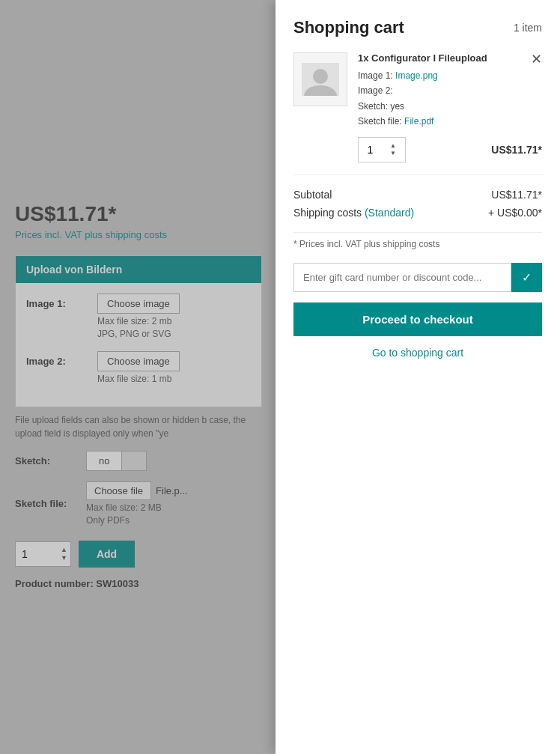 This screenshot has width=560, height=754. I want to click on cart-prop-sketch-file-label: Sketch file:, so click(380, 121).